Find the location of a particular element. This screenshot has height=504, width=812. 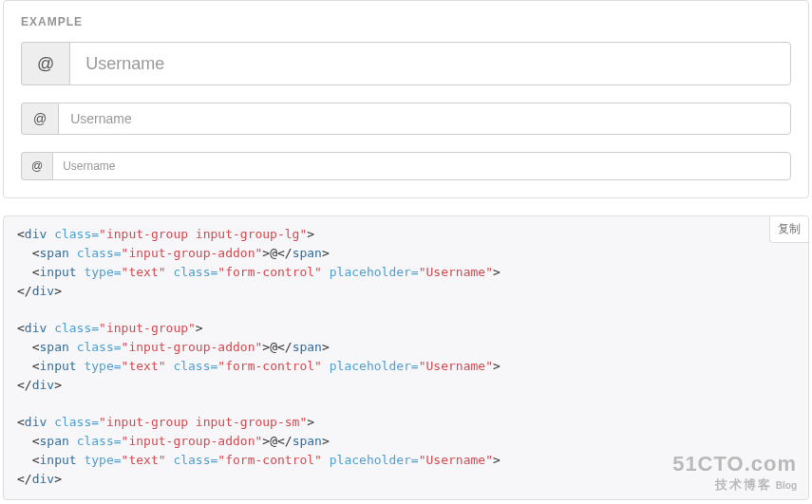

username-input-small is located at coordinates (422, 166).